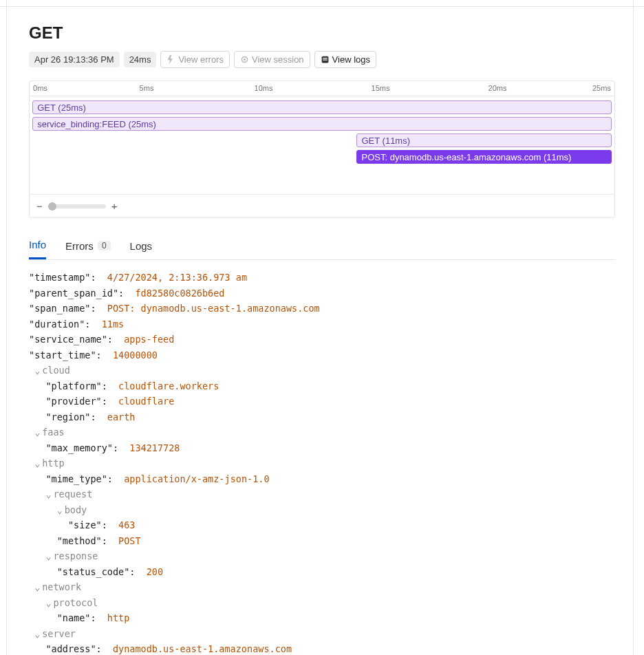 This screenshot has width=644, height=655. I want to click on span-bar: GET (25ms), so click(322, 107).